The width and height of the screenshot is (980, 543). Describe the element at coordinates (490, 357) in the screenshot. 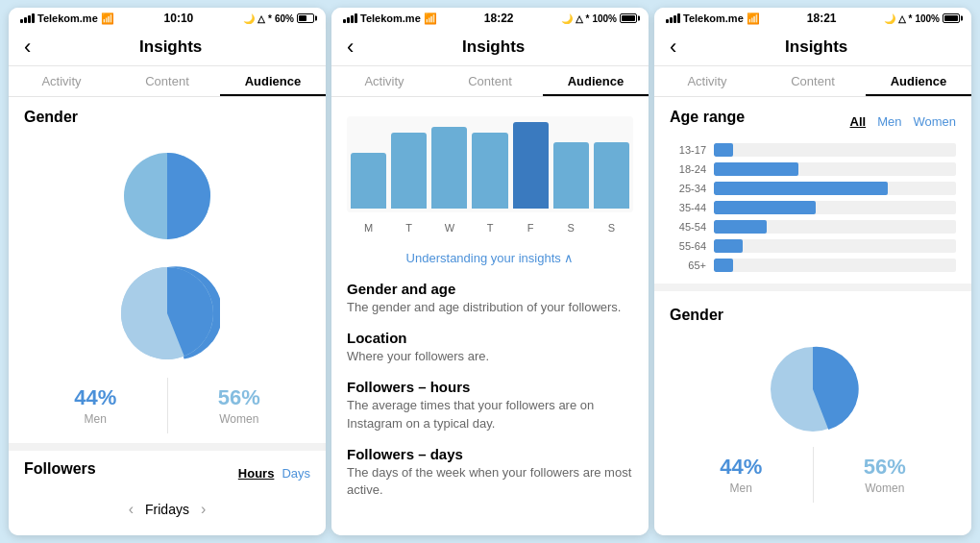

I see `info-desc-1: Where your followers are.` at that location.